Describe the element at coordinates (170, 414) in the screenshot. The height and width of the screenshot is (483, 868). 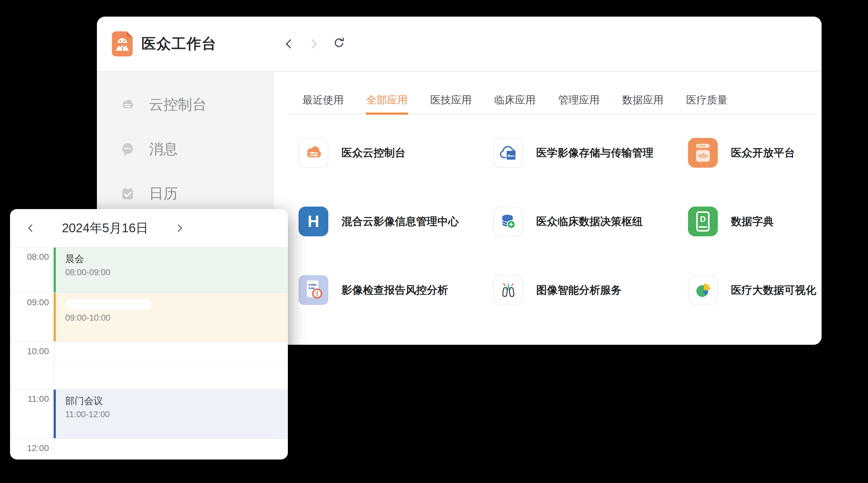
I see `calendar-event-department-meeting: 部门会议 11:00-12:00` at that location.